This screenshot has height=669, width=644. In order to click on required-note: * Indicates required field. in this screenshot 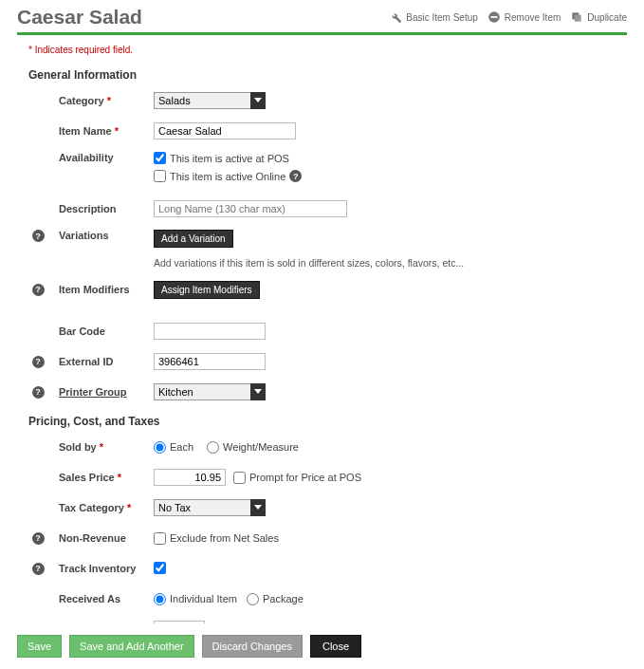, I will do `click(328, 49)`.